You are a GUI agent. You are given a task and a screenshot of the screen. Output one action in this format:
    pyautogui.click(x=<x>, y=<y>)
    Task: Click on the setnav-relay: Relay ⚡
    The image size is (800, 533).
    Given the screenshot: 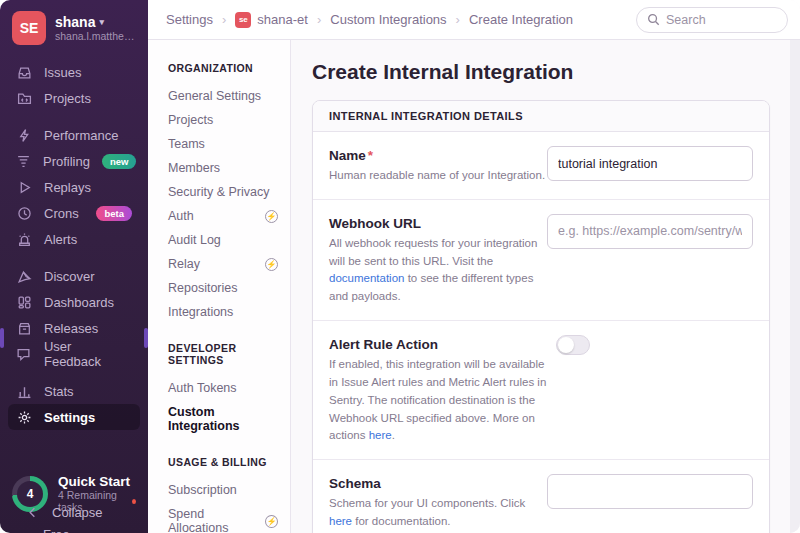 What is the action you would take?
    pyautogui.click(x=223, y=264)
    